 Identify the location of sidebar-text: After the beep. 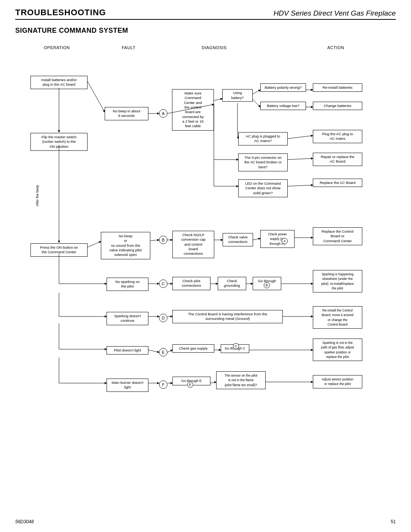
(37, 196).